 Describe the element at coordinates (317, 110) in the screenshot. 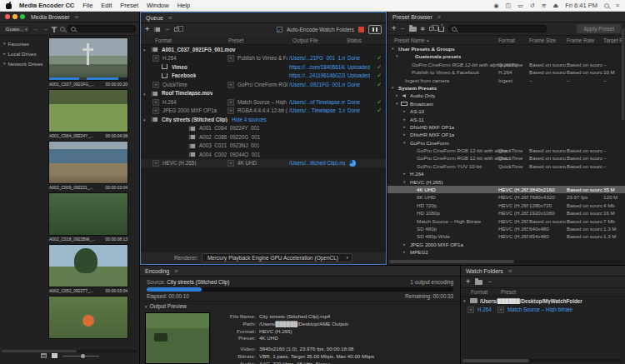

I see `output-file-link: /Users/... Timelapse_1.mxf` at that location.